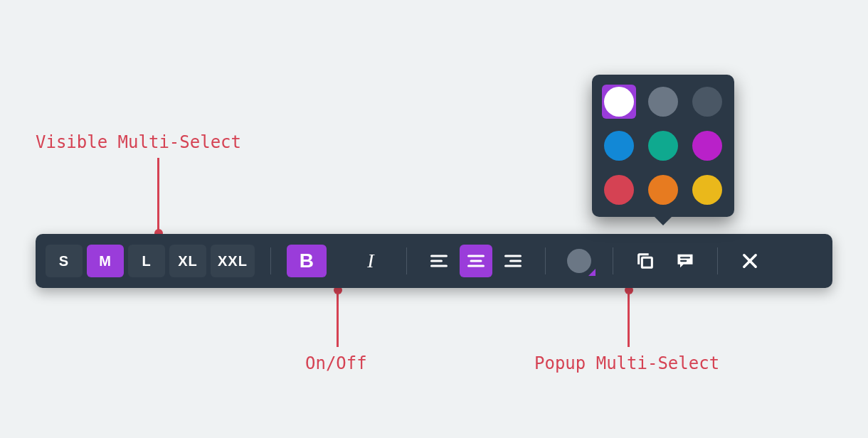 This screenshot has width=868, height=438. I want to click on color-option-red, so click(619, 190).